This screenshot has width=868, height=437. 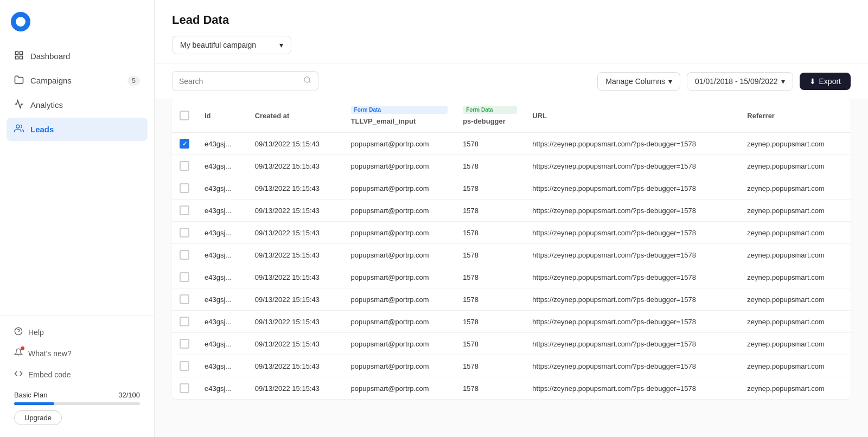 What do you see at coordinates (632, 116) in the screenshot?
I see `th-url: URL` at bounding box center [632, 116].